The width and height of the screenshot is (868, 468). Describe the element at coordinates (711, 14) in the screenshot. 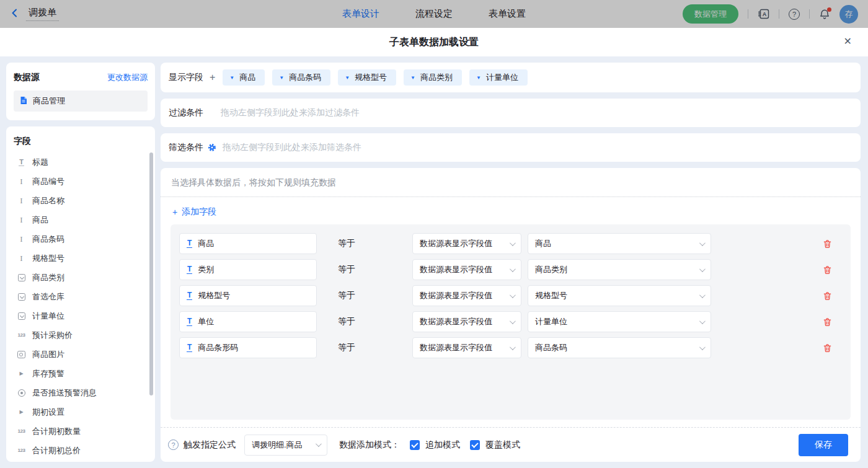

I see `data-manage-button: 数据管理` at that location.